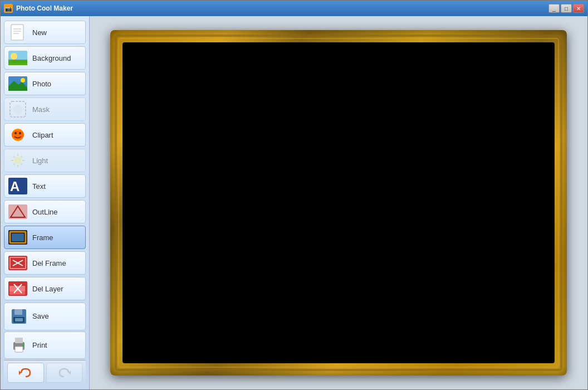 The image size is (588, 390). I want to click on sidebar-item-background: Background, so click(45, 58).